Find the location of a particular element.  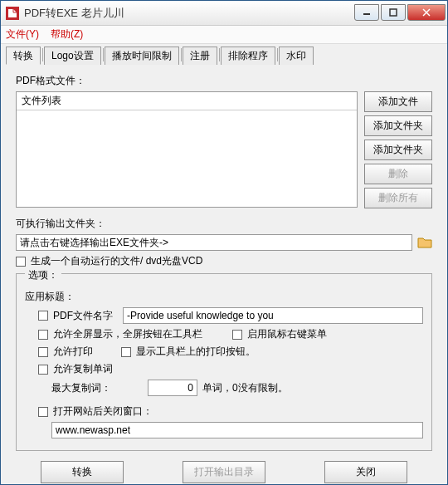

autorun-checkbox is located at coordinates (21, 262).